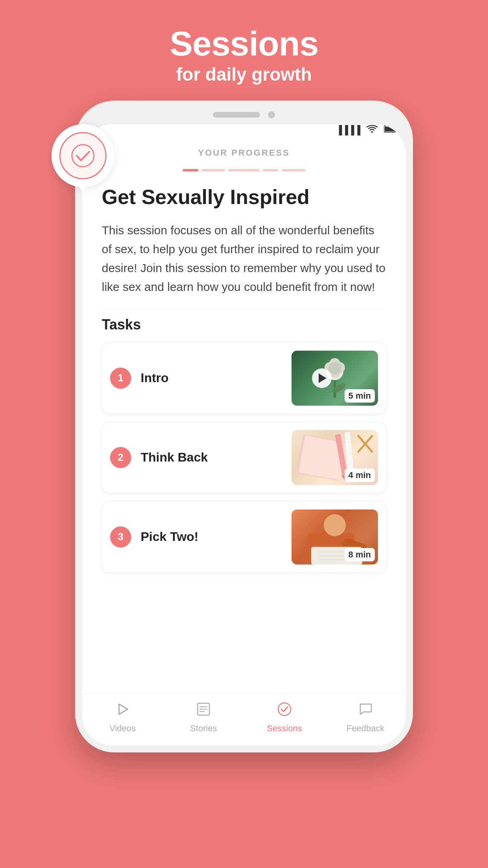 This screenshot has width=488, height=868. Describe the element at coordinates (360, 555) in the screenshot. I see `task-duration-3: 8 min` at that location.